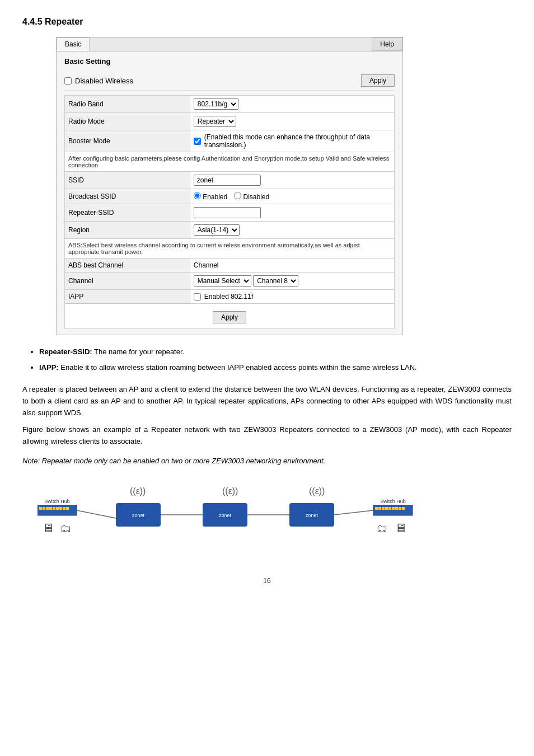 Image resolution: width=534 pixels, height=756 pixels. I want to click on note-text: Note: Repeater mode only can be enabled …, so click(267, 461).